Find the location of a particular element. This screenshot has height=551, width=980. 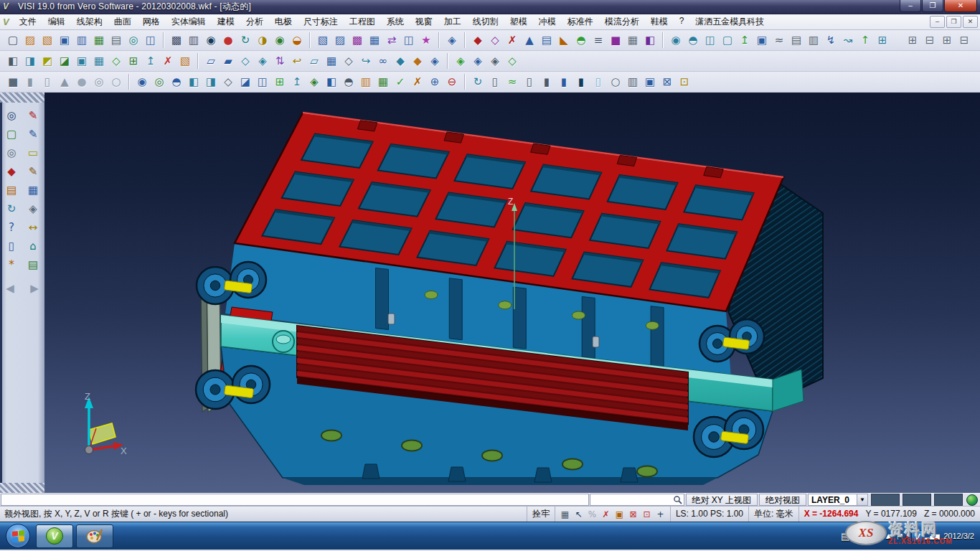

drive-surface-icon: ◆ is located at coordinates (400, 61).